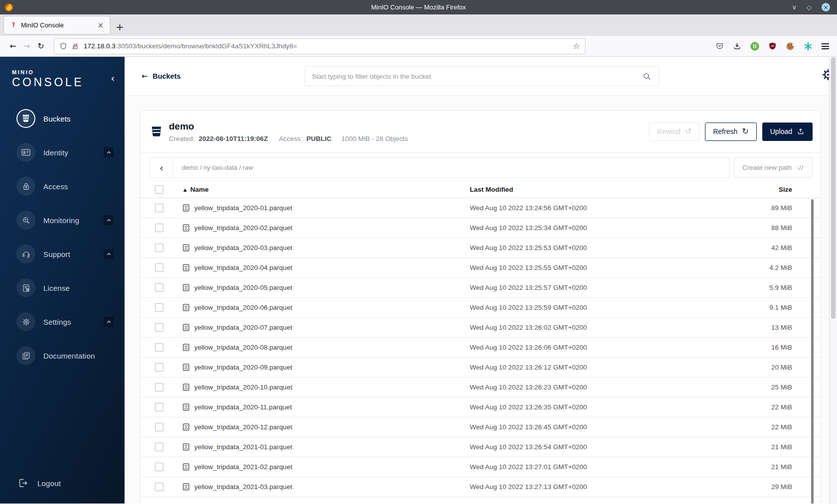  Describe the element at coordinates (480, 387) in the screenshot. I see `table-row: yellow_tripdata_2020-10.parquet Wed Aug …` at that location.